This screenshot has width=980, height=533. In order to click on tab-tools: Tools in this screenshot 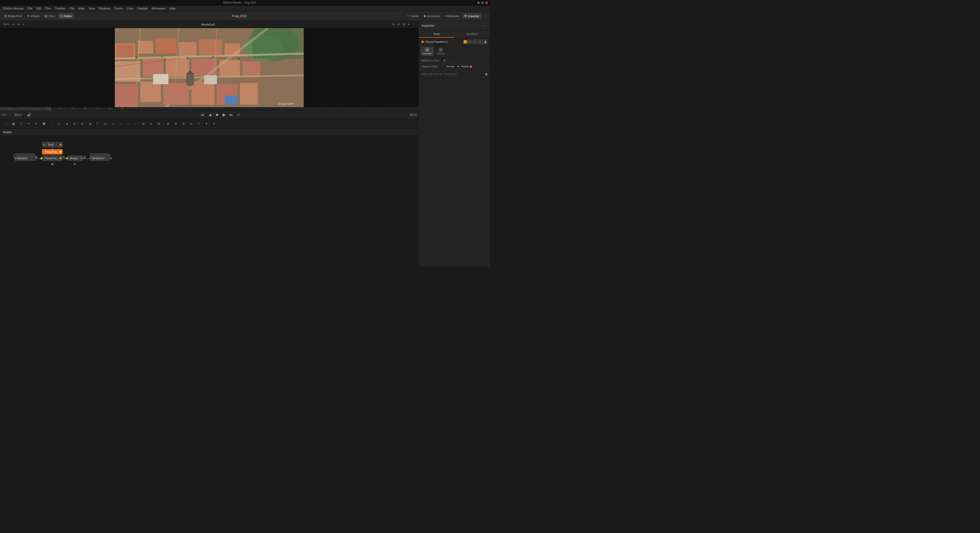, I will do `click(437, 34)`.